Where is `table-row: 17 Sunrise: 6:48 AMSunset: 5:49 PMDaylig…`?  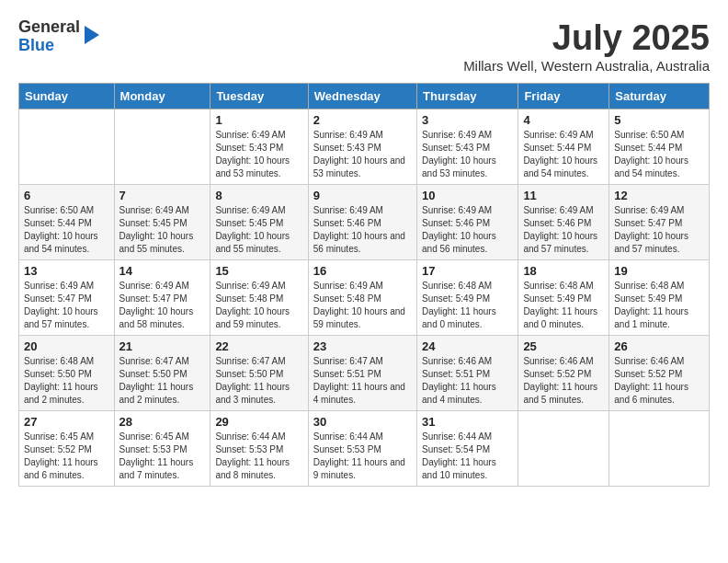
table-row: 17 Sunrise: 6:48 AMSunset: 5:49 PMDaylig… is located at coordinates (468, 298).